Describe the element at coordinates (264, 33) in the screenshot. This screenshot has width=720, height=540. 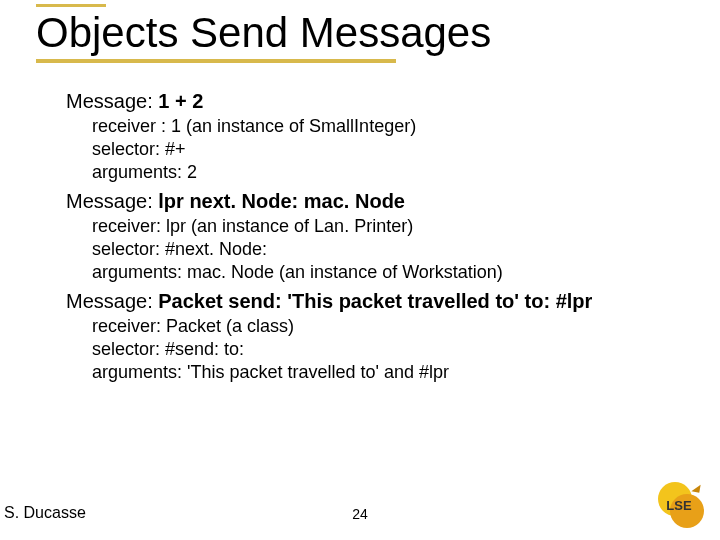
I see `slide-title: Objects Send Messages` at that location.